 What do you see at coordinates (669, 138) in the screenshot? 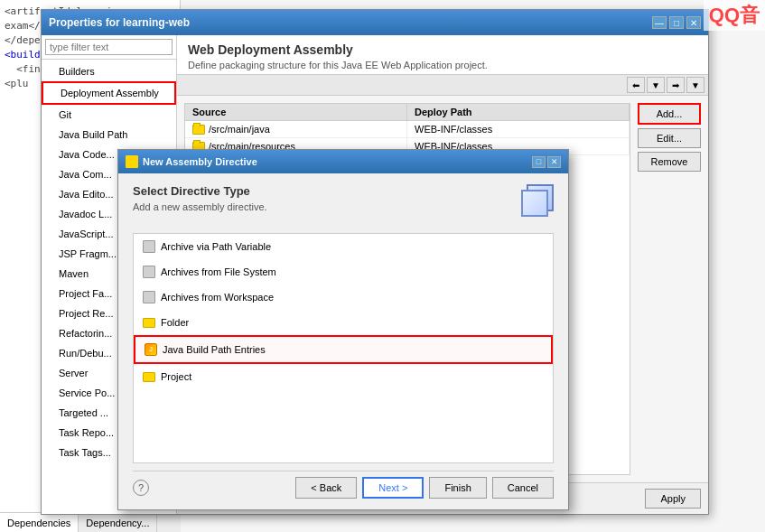
I see `edit-button: Edit...` at bounding box center [669, 138].